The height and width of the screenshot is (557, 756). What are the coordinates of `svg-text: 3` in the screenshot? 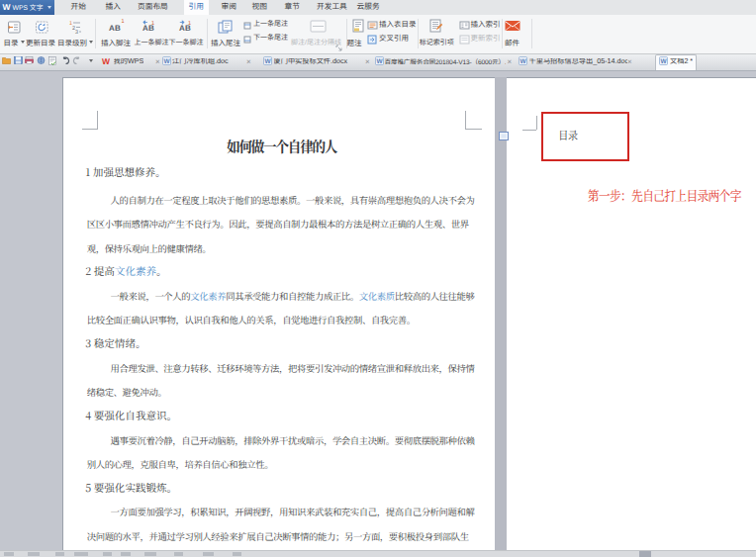 It's located at (77, 32).